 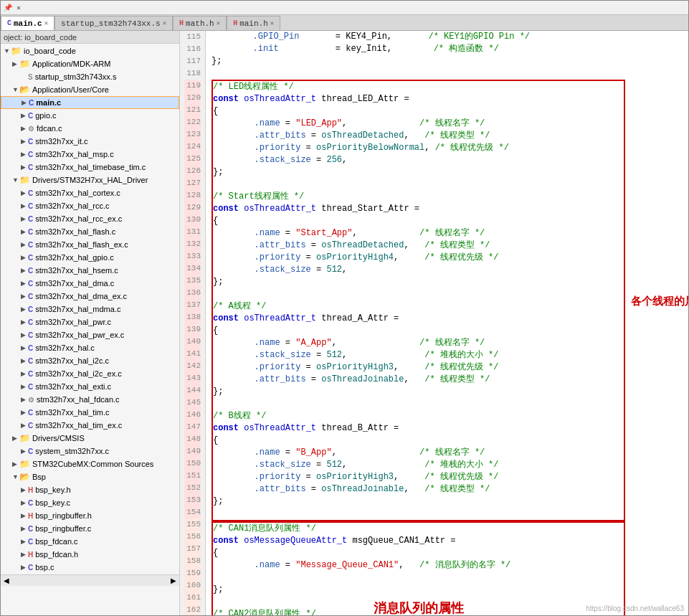 I want to click on tree-item-bsp-ring-h: ▶ H bsp_ringbuffer.h, so click(x=90, y=516).